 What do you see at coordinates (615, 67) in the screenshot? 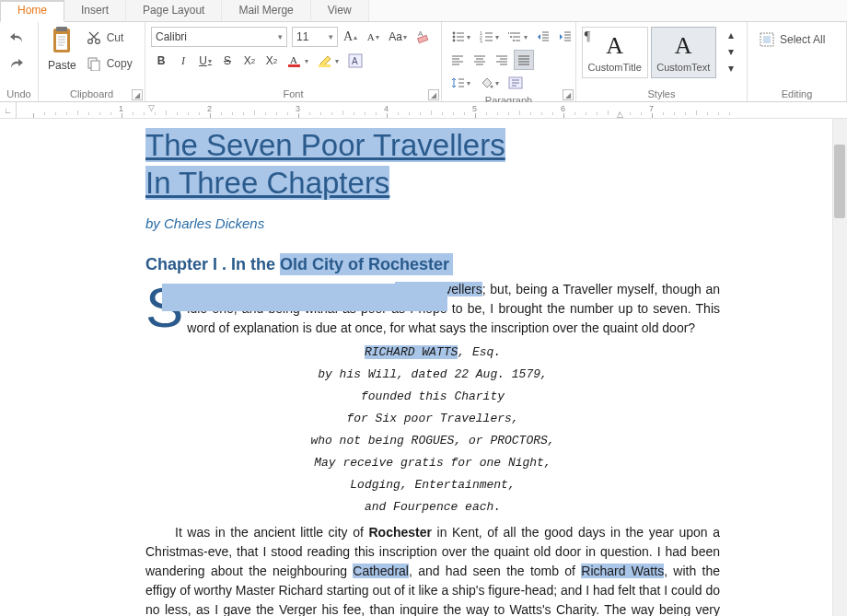
I see `style-name: CustomTitle` at bounding box center [615, 67].